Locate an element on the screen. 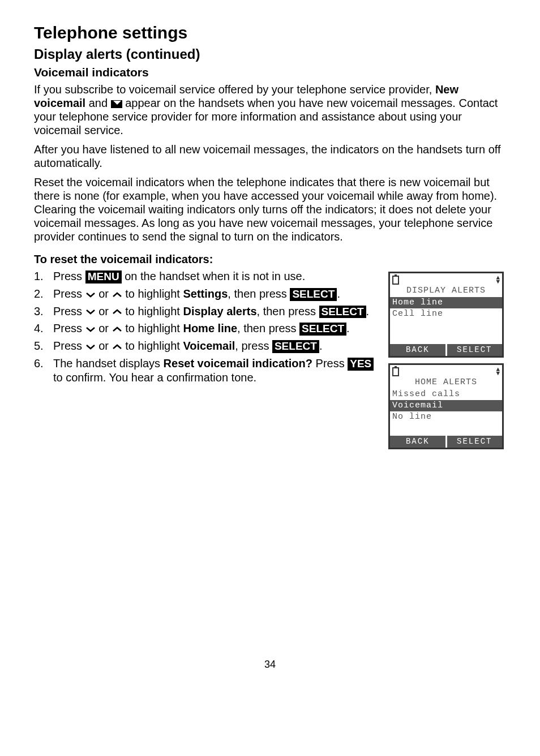 The width and height of the screenshot is (540, 756). menu-key: MENU is located at coordinates (104, 277).